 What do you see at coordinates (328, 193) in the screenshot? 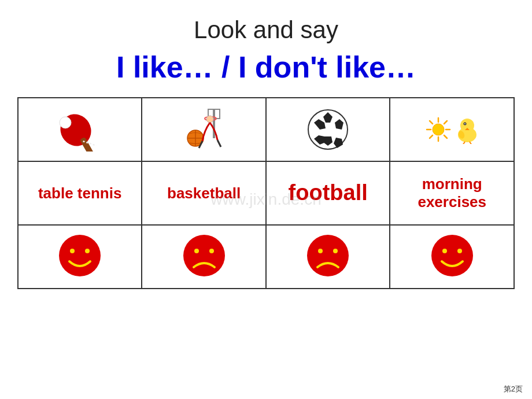
I see `football-label-cell: football` at bounding box center [328, 193].